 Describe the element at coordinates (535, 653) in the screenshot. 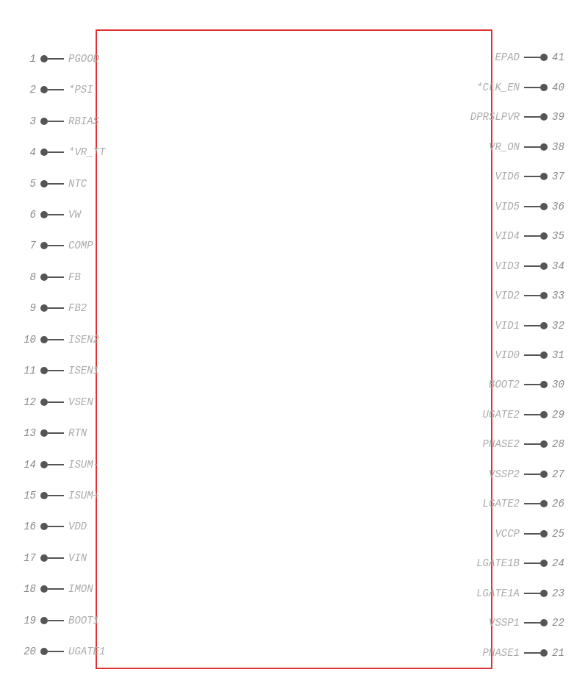

I see `right-pin-21: 21 PHASE1` at that location.